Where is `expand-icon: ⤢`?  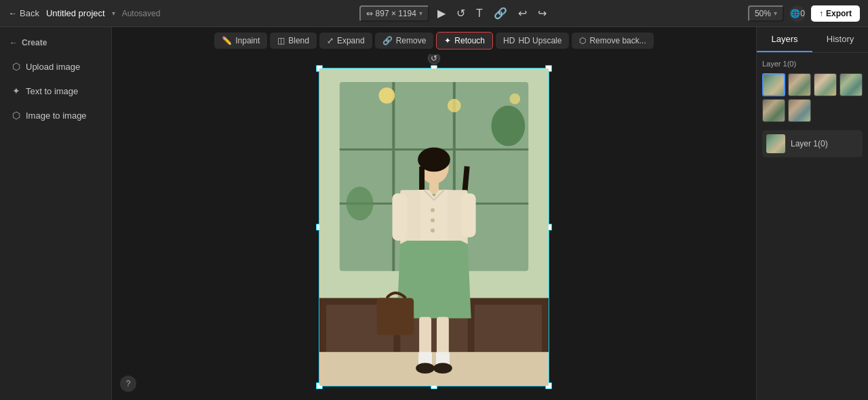 expand-icon: ⤢ is located at coordinates (330, 41).